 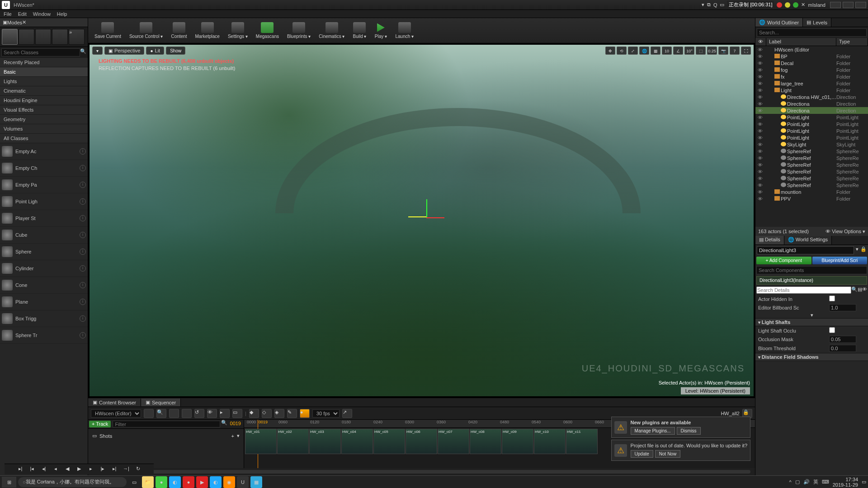 What do you see at coordinates (108, 31) in the screenshot?
I see `toolbar-save-current: Save Current` at bounding box center [108, 31].